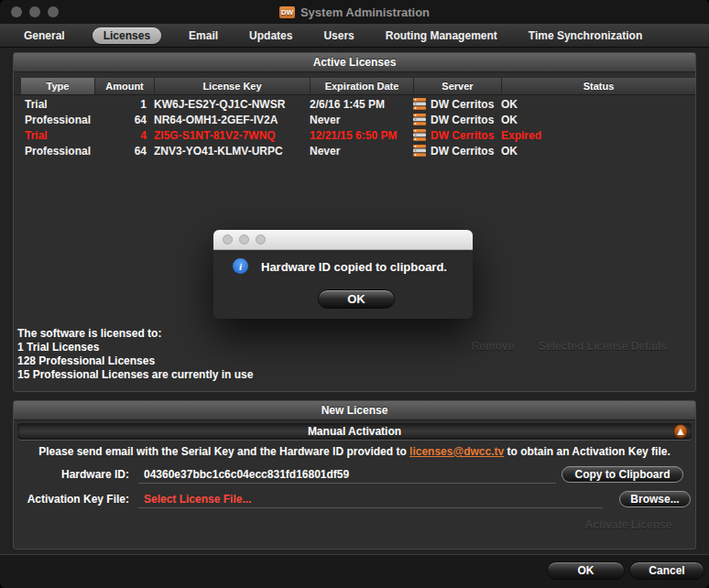  I want to click on dw-logo-icon: DW, so click(288, 13).